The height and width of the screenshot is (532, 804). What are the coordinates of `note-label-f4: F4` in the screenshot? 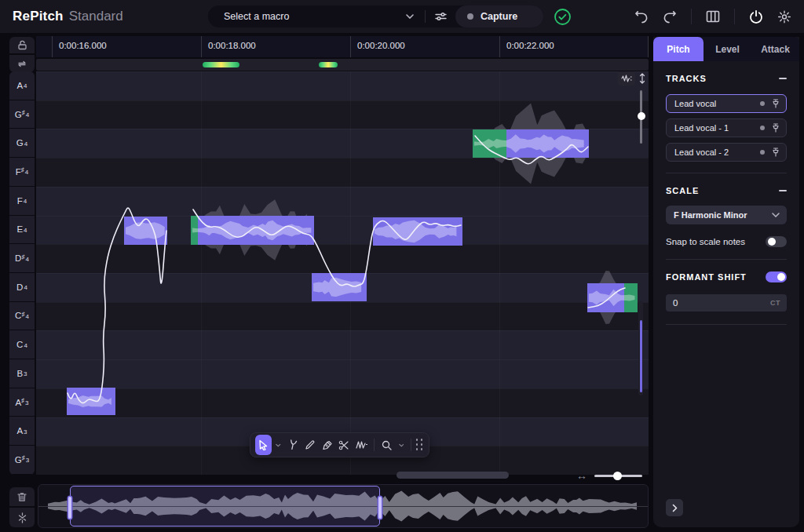 It's located at (22, 201).